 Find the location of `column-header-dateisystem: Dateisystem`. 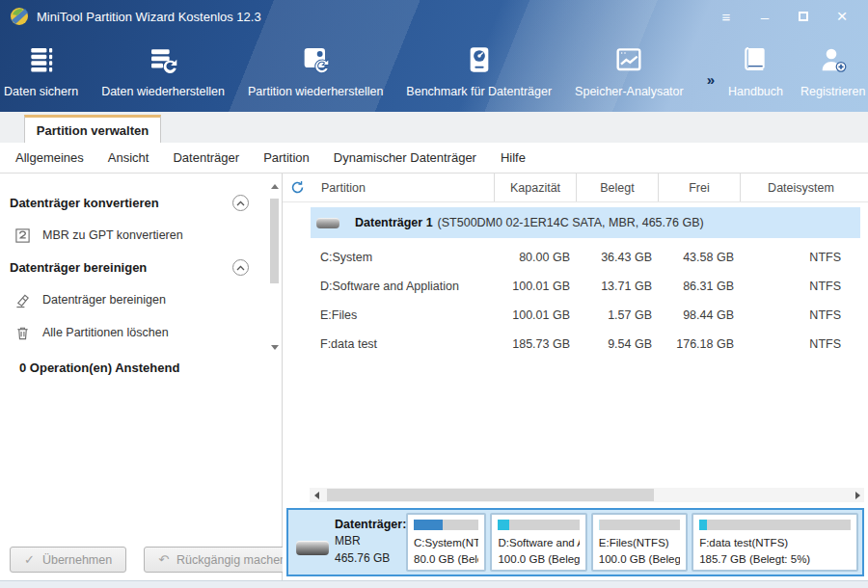

column-header-dateisystem: Dateisystem is located at coordinates (800, 187).